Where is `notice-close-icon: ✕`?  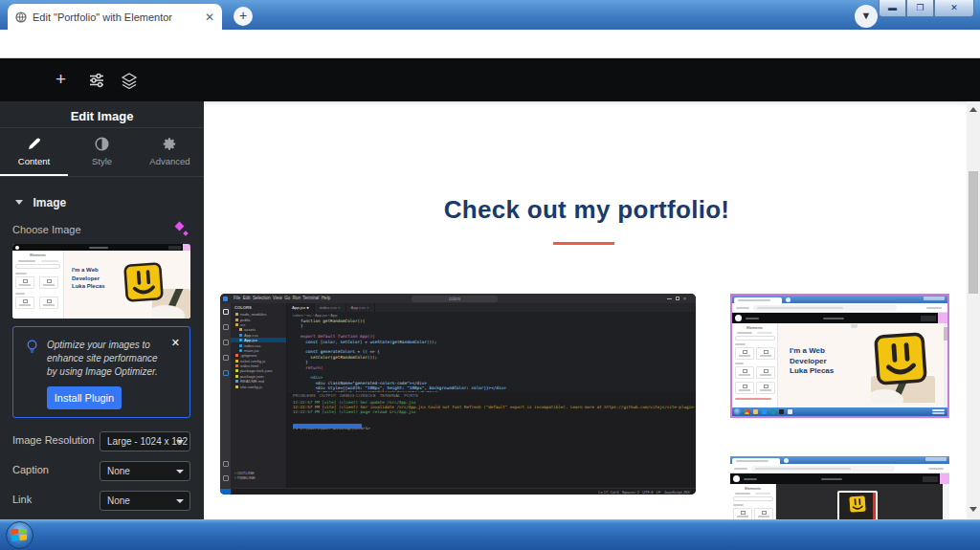
notice-close-icon: ✕ is located at coordinates (176, 342).